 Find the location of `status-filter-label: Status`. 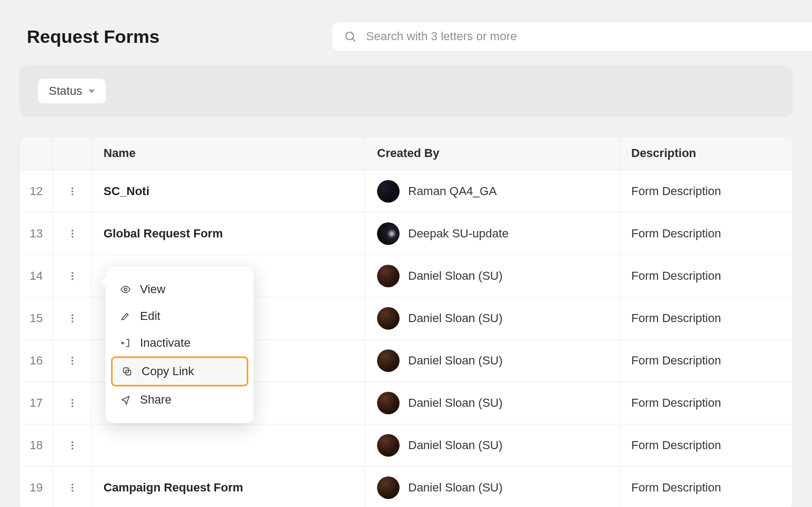

status-filter-label: Status is located at coordinates (65, 91).